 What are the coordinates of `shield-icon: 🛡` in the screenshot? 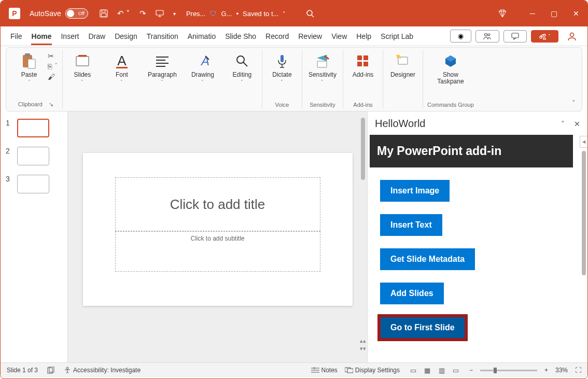 It's located at (213, 13).